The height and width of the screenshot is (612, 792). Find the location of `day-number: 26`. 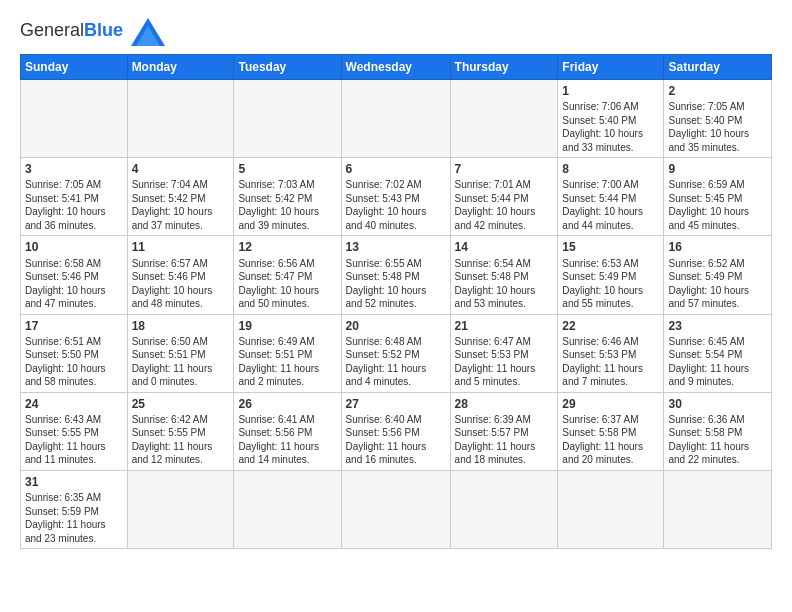

day-number: 26 is located at coordinates (287, 404).